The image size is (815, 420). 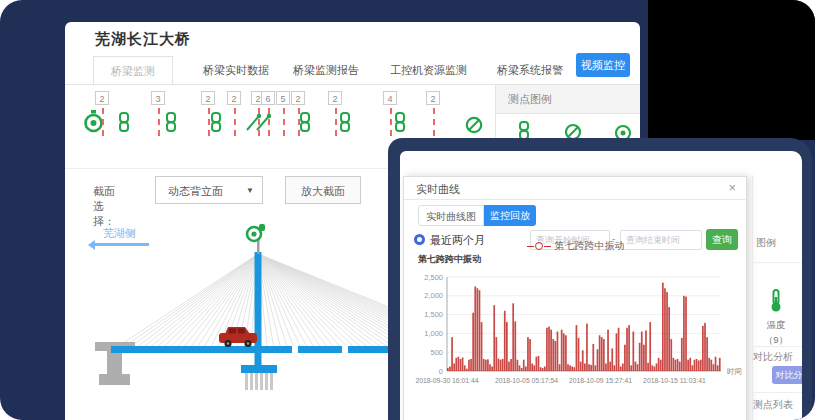 What do you see at coordinates (776, 301) in the screenshot?
I see `thermometer-icon` at bounding box center [776, 301].